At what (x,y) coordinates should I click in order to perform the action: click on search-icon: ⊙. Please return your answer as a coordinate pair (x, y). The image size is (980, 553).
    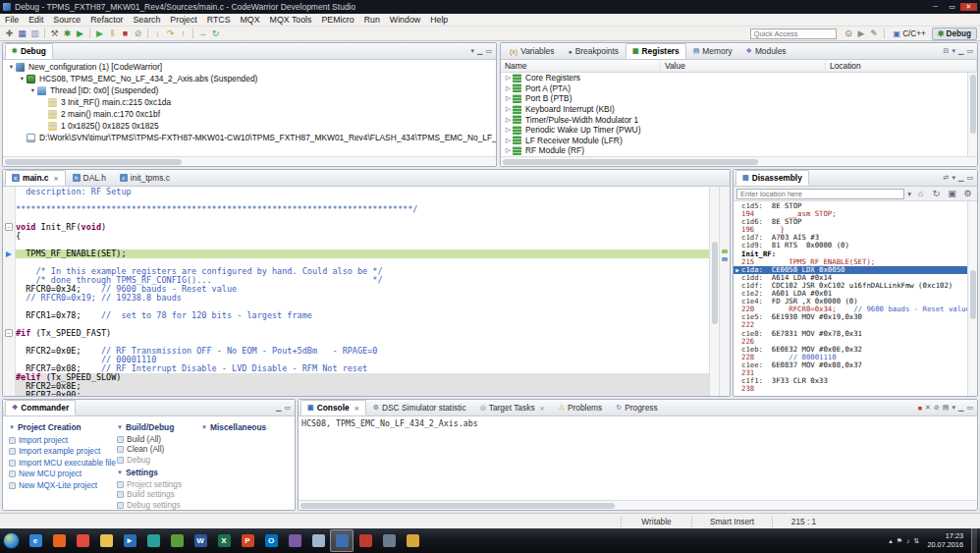
    Looking at the image, I should click on (848, 33).